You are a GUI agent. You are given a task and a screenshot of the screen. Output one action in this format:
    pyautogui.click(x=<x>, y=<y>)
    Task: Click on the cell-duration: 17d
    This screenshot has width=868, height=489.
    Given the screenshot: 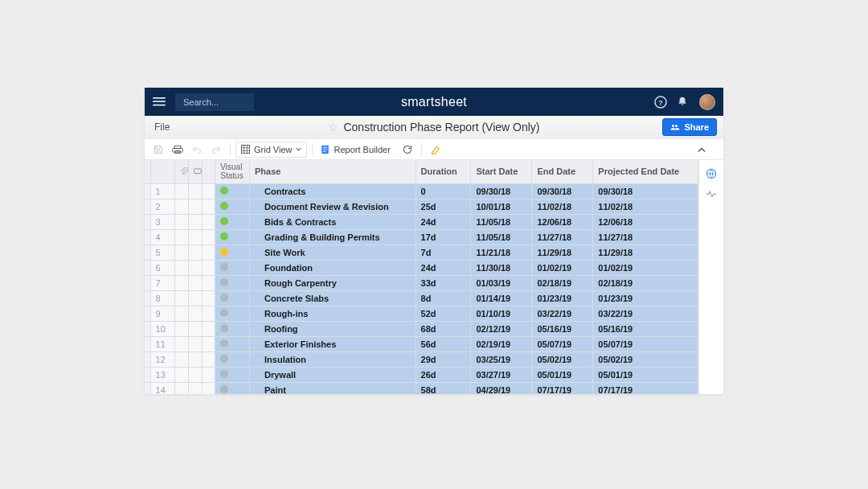 What is the action you would take?
    pyautogui.click(x=444, y=236)
    